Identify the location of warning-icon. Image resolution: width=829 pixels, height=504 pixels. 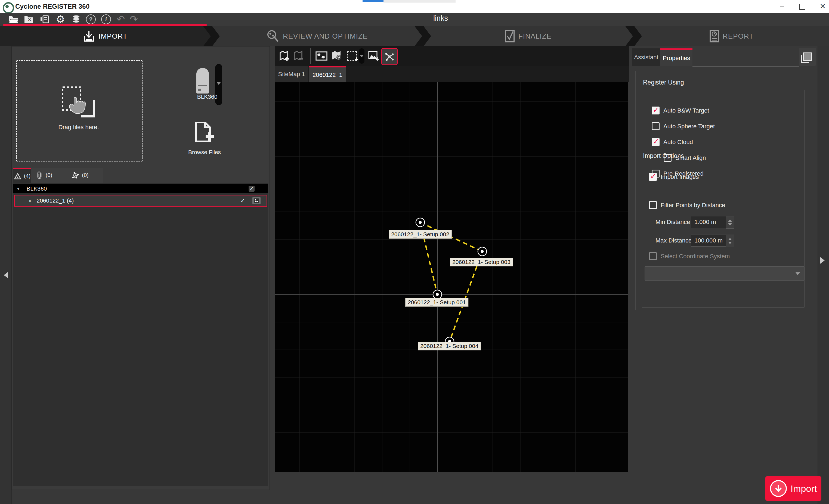
(17, 176).